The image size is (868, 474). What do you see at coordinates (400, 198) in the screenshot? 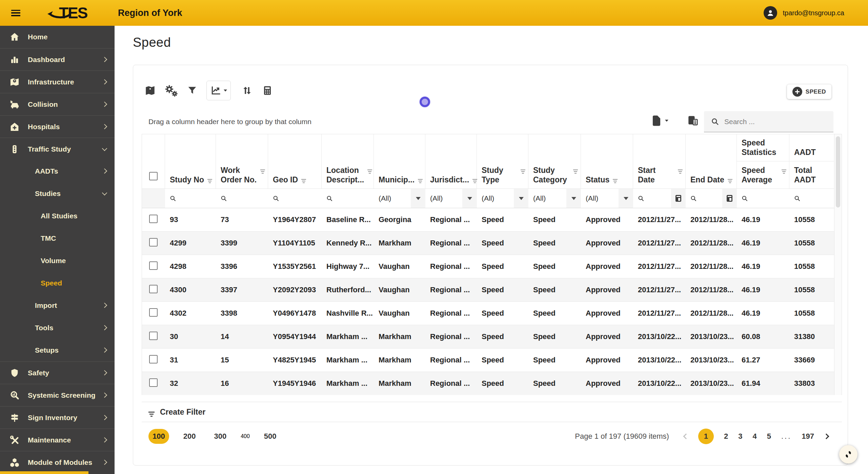
I see `filter-municipality: (All)` at bounding box center [400, 198].